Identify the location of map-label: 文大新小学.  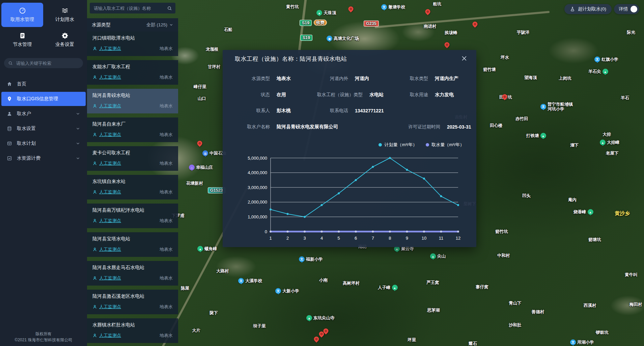
(287, 291).